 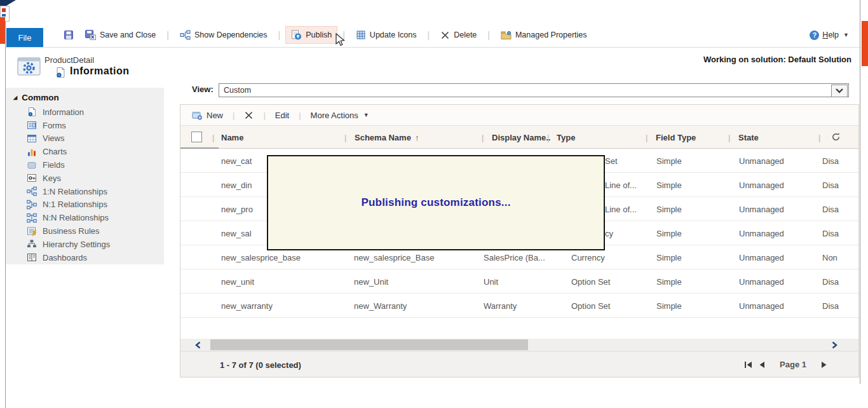 What do you see at coordinates (520, 344) in the screenshot?
I see `horizontal-scrollbar` at bounding box center [520, 344].